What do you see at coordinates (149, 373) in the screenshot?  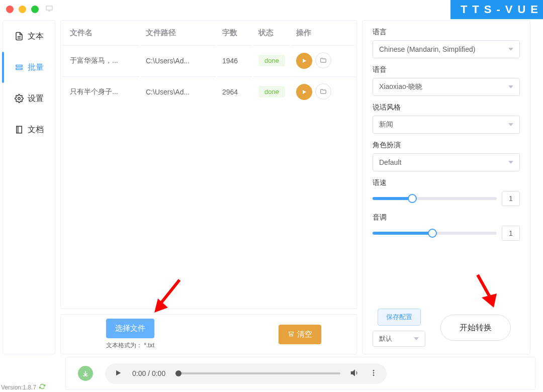 I see `audio-time: 0:00 / 0:00` at bounding box center [149, 373].